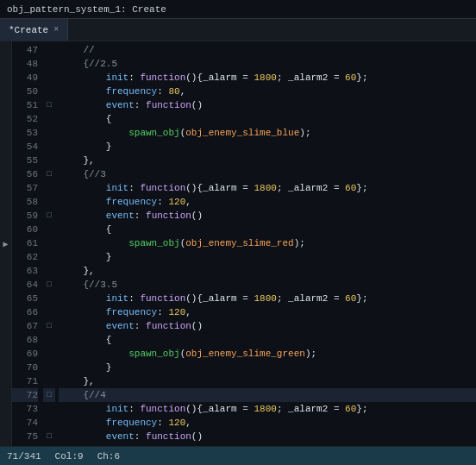 The height and width of the screenshot is (465, 476). Describe the element at coordinates (25, 326) in the screenshot. I see `line-number: 67` at that location.